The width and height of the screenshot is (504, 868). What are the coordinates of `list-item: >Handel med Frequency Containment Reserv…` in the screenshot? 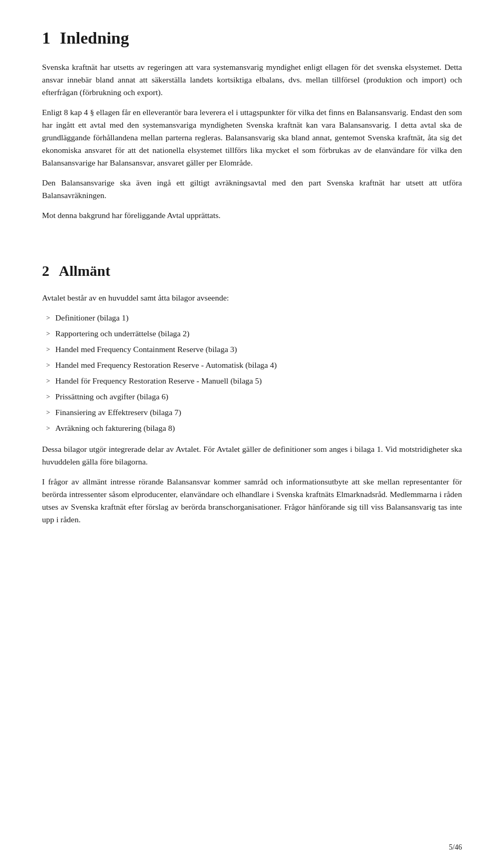 It's located at (252, 349).